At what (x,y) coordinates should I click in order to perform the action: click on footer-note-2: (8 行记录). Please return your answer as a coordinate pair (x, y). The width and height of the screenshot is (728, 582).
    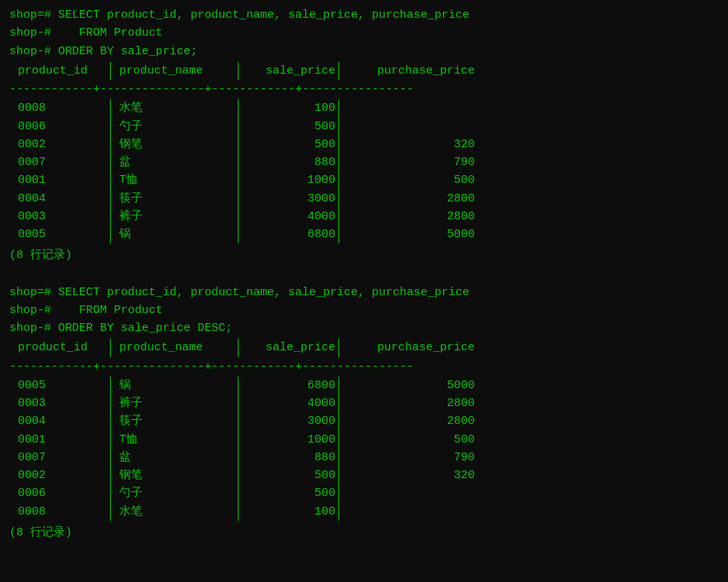
    Looking at the image, I should click on (364, 533).